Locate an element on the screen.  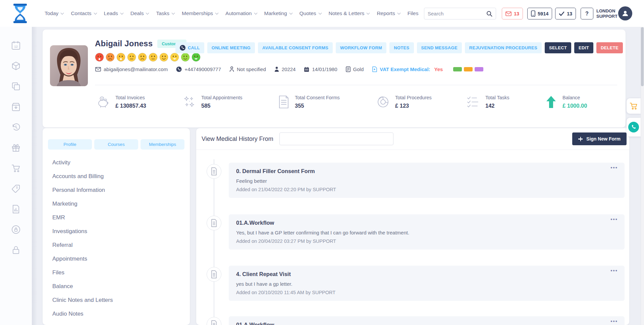
edit-button: EDIT is located at coordinates (584, 48).